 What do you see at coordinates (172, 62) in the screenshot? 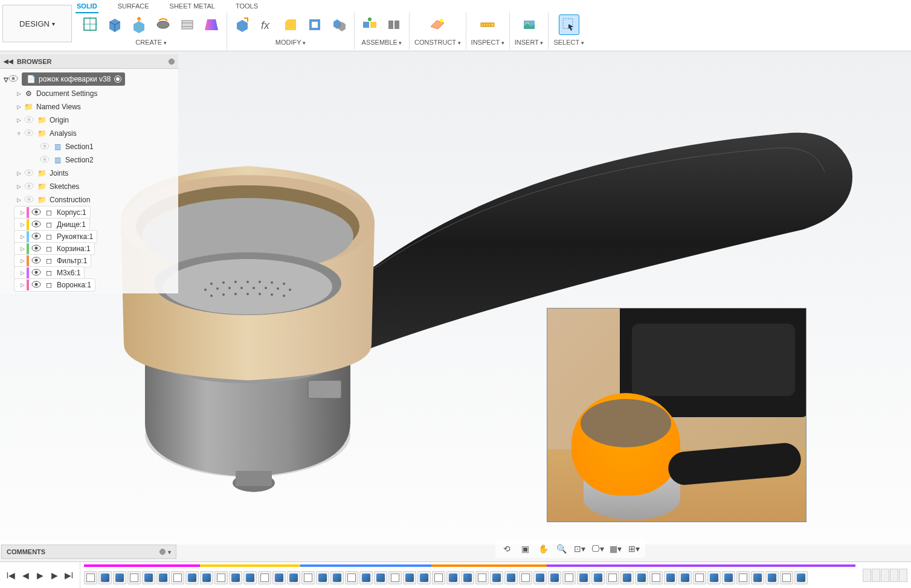
I see `browser-options-icon` at bounding box center [172, 62].